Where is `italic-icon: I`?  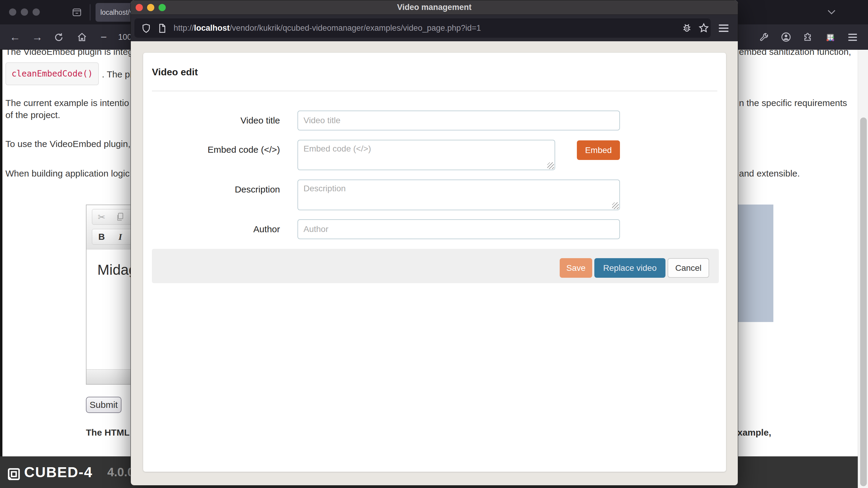 italic-icon: I is located at coordinates (120, 237).